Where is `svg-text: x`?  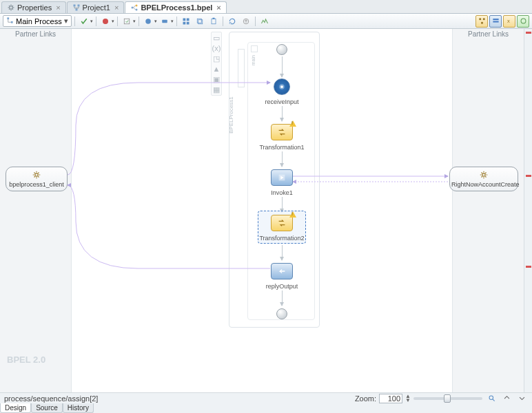
svg-text: x is located at coordinates (509, 21).